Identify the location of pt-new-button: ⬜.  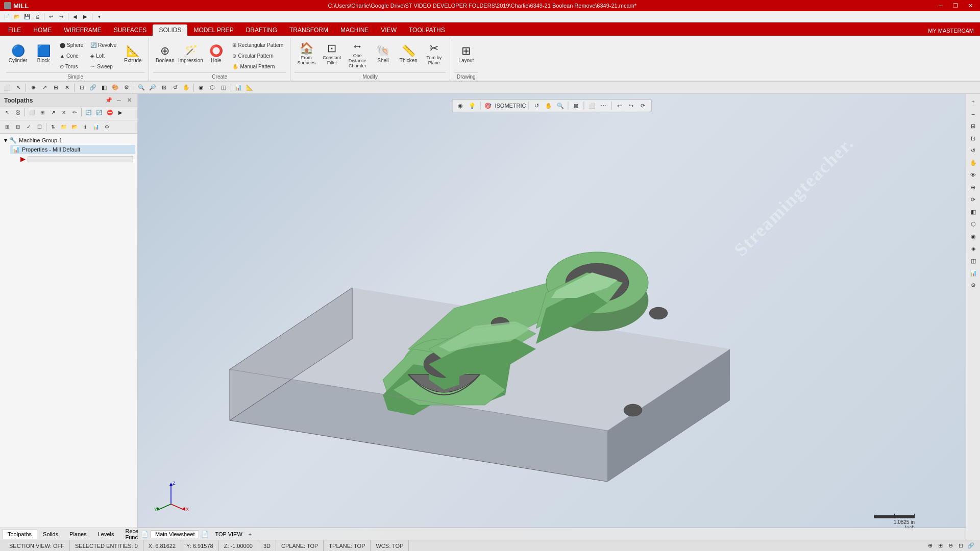
(32, 112).